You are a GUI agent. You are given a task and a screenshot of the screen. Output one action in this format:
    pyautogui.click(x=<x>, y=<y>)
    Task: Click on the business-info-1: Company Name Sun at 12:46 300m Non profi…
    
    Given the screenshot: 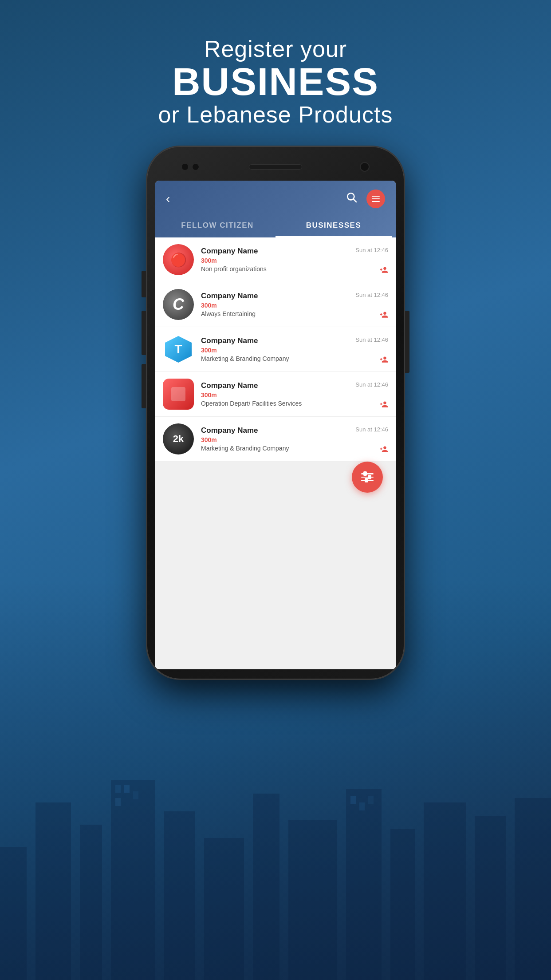 What is the action you would take?
    pyautogui.click(x=295, y=260)
    